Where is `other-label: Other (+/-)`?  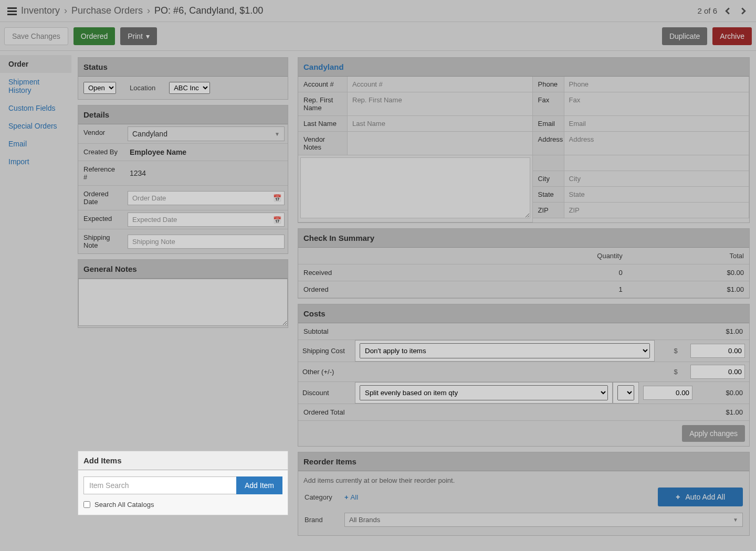
other-label: Other (+/-) is located at coordinates (327, 372).